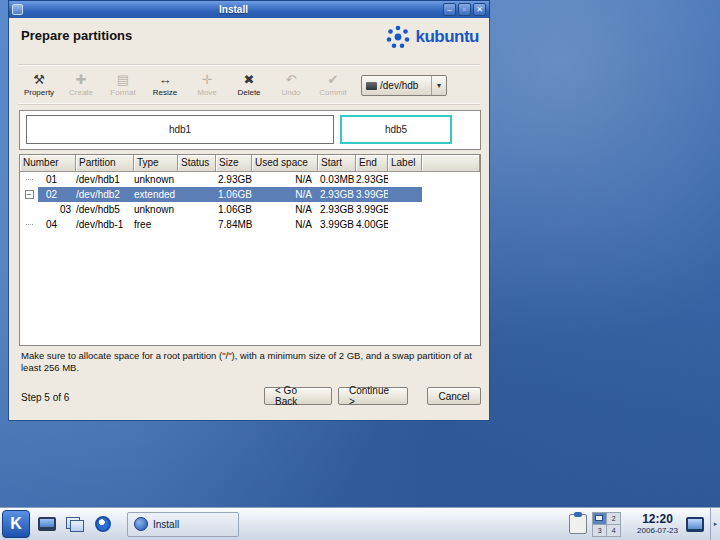 Image resolution: width=720 pixels, height=540 pixels. I want to click on column-header-type: Type, so click(156, 164).